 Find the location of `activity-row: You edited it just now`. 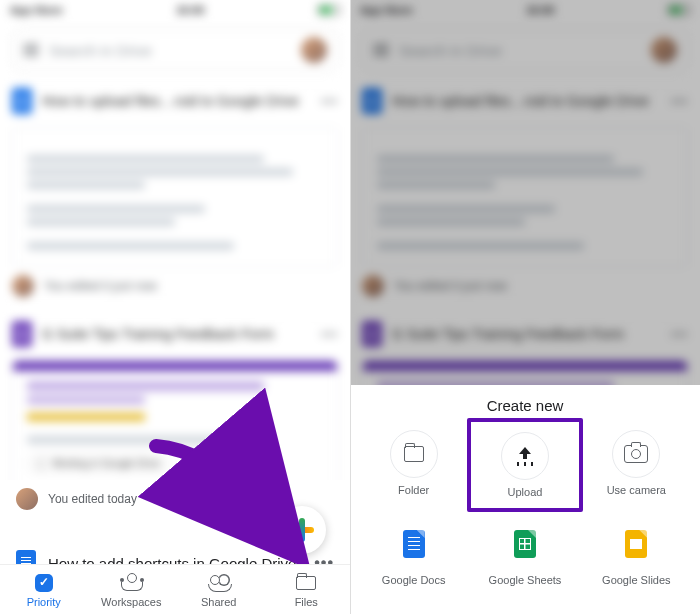

activity-row: You edited it just now is located at coordinates (175, 286).